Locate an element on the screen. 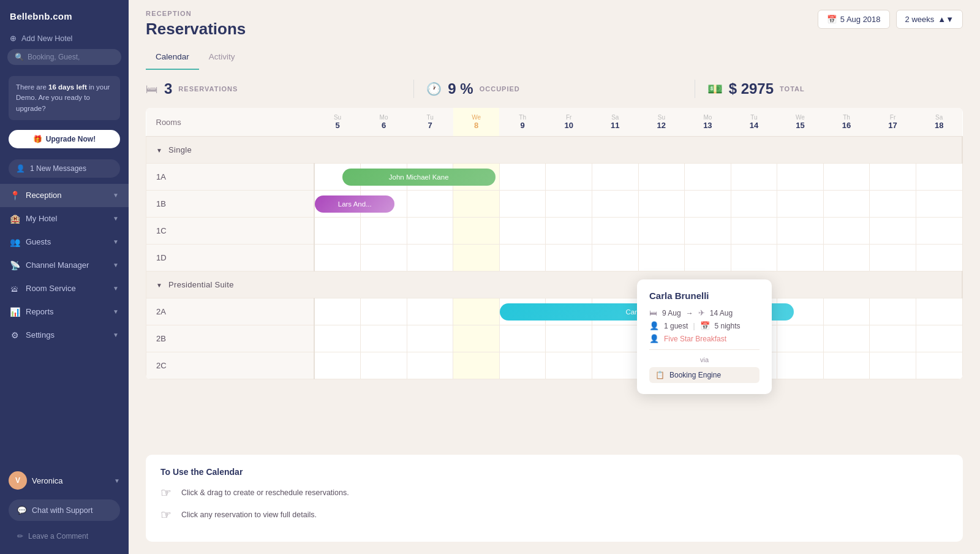 This screenshot has height=554, width=980. cell-1d-th9 is located at coordinates (522, 258).